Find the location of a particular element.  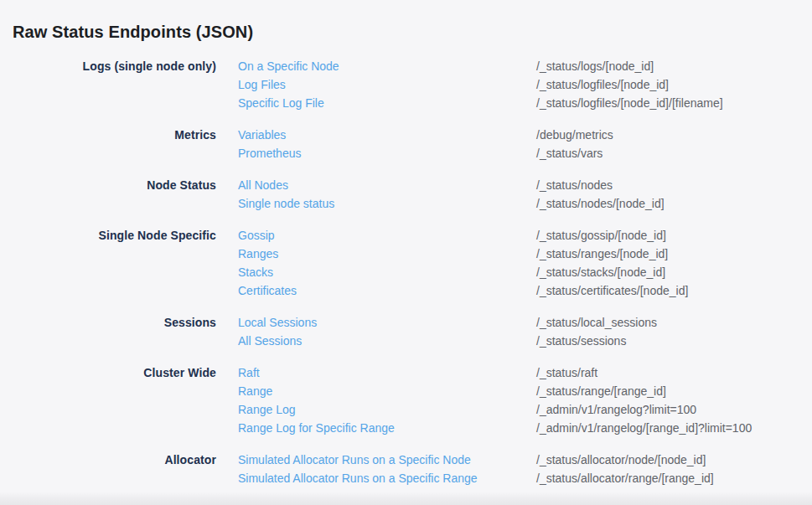

endpoint-path: /debug/metrics is located at coordinates (575, 135).